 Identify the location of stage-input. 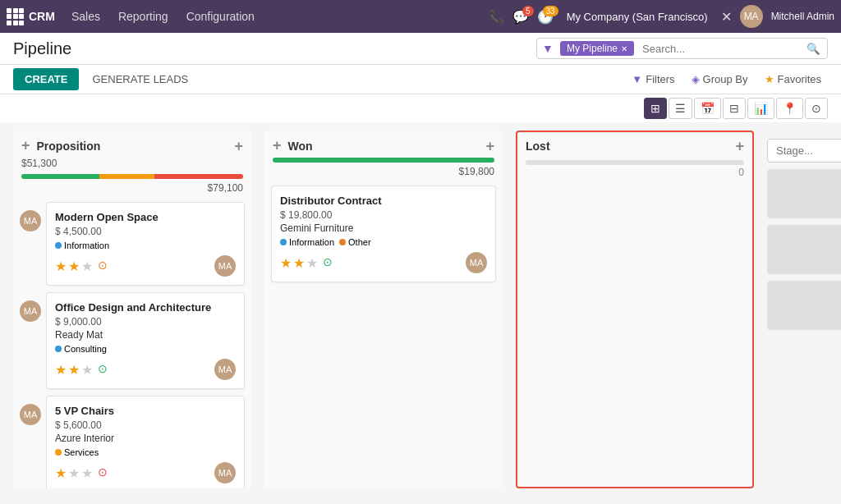
(804, 151).